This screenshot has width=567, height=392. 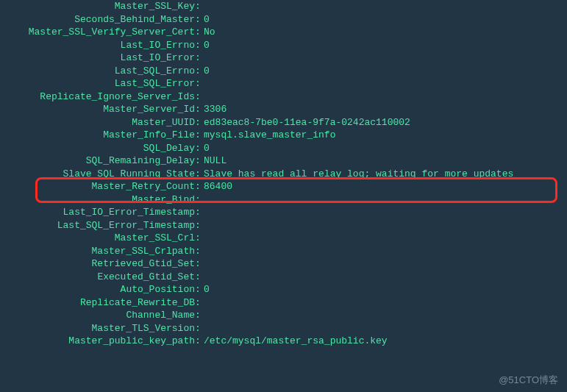 What do you see at coordinates (97, 84) in the screenshot?
I see `status-key: Last_SQL_Error` at bounding box center [97, 84].